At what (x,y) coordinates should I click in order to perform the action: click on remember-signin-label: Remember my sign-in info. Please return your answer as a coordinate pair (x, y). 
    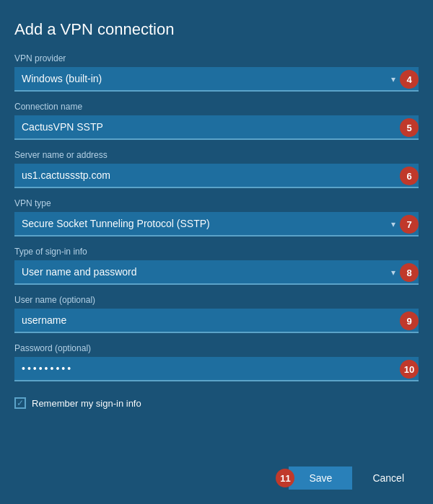
    Looking at the image, I should click on (78, 403).